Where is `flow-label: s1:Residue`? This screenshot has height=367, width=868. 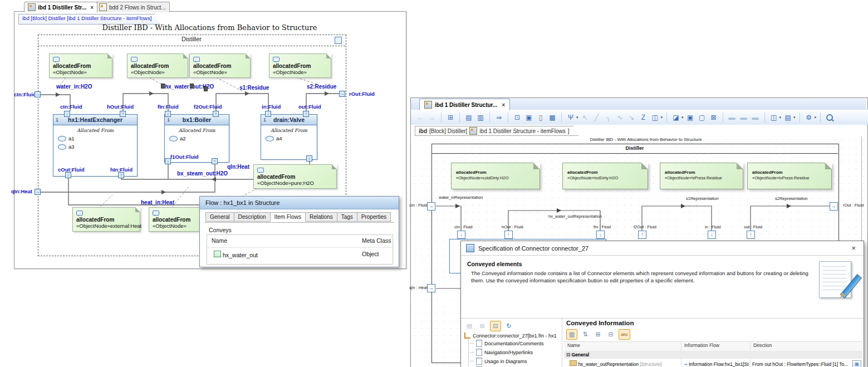 flow-label: s1:Residue is located at coordinates (254, 88).